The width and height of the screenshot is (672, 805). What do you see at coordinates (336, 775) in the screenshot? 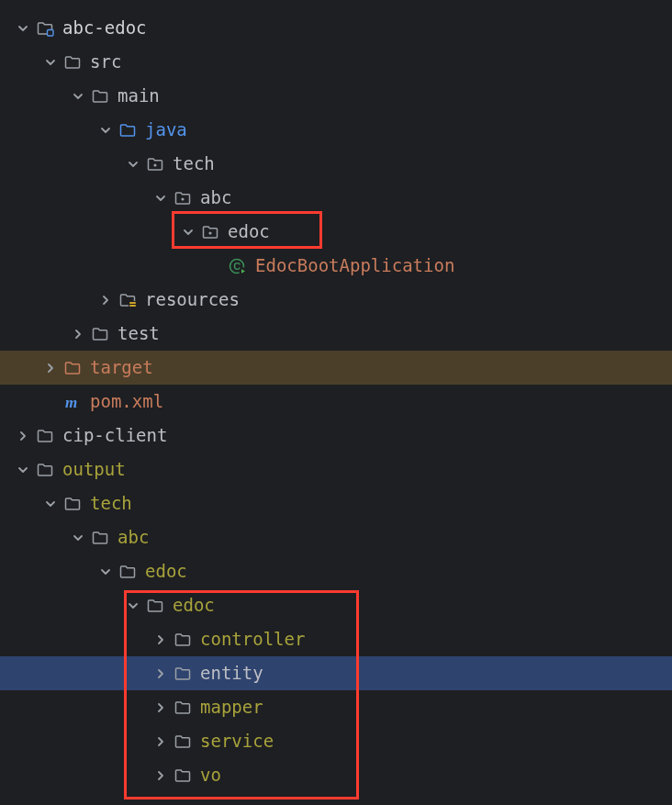
I see `tree-item-vo: vo` at bounding box center [336, 775].